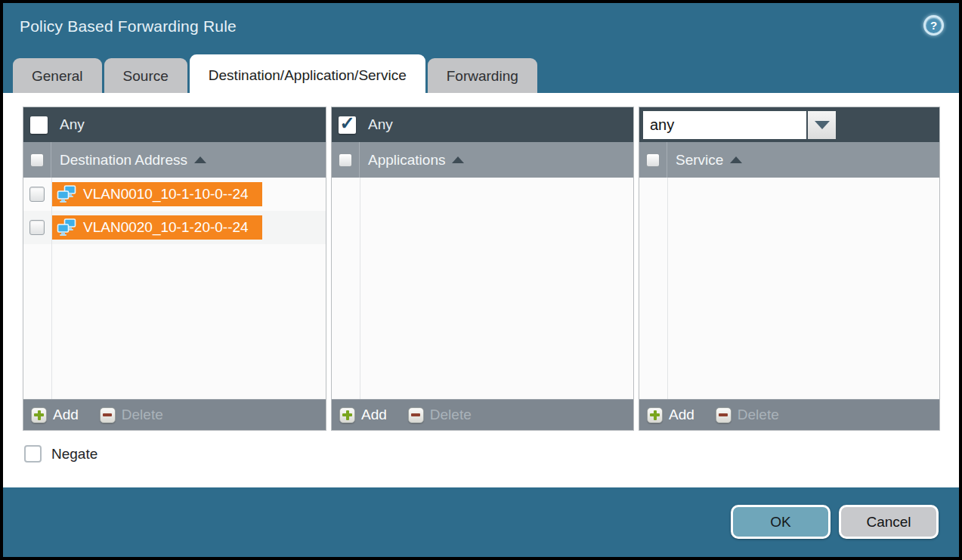  What do you see at coordinates (934, 26) in the screenshot?
I see `question-mark-glyph: ?` at bounding box center [934, 26].